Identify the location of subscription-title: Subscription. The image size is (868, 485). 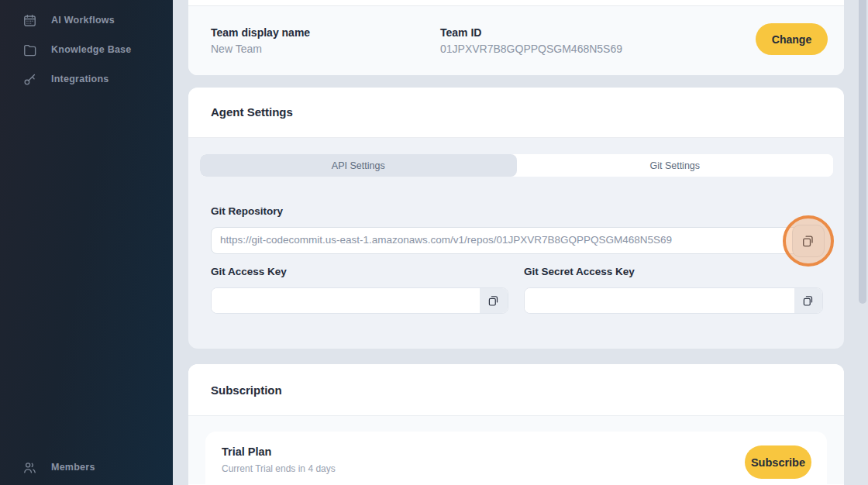
(246, 390).